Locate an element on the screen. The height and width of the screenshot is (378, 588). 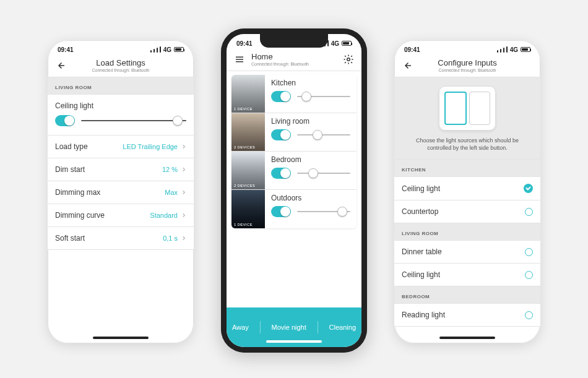
room-row: 1 DEVICEKitchen is located at coordinates (294, 94).